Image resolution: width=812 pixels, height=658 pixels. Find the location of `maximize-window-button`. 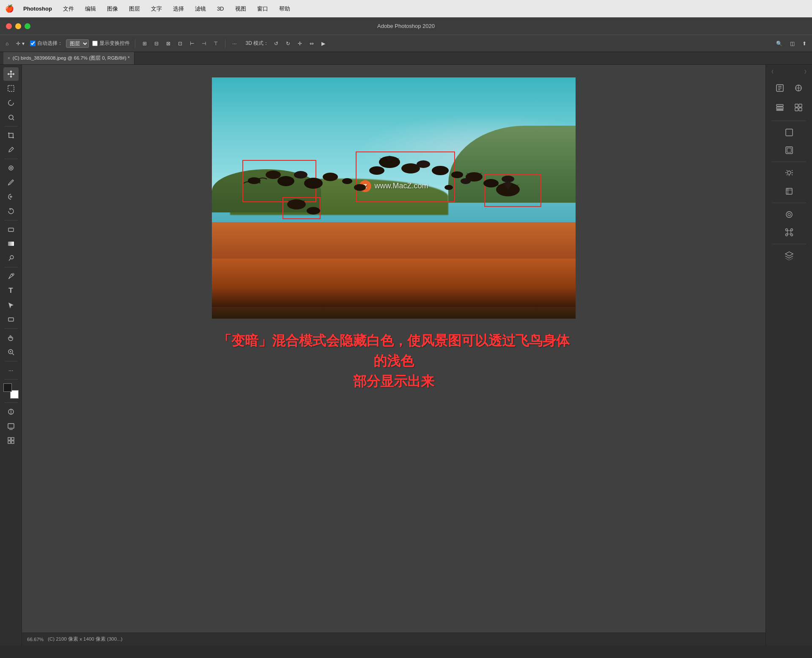

maximize-window-button is located at coordinates (27, 26).